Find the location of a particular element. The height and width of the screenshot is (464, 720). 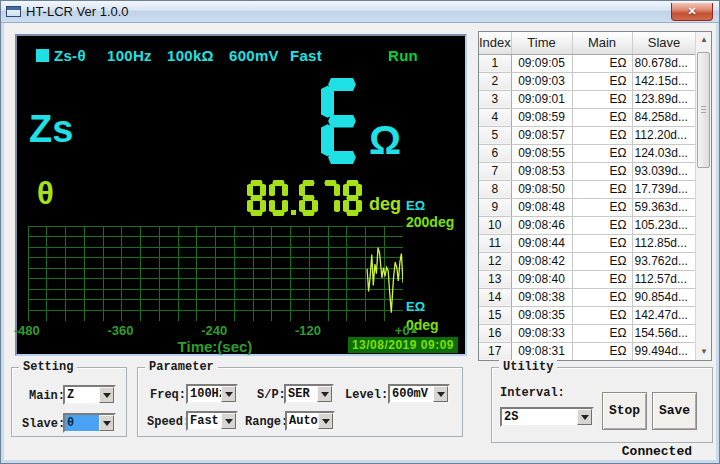

slave-select-value: θ is located at coordinates (82, 423).